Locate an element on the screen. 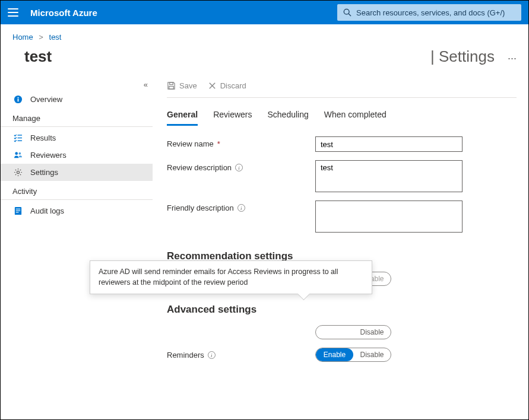 The height and width of the screenshot is (420, 529). breadcrumb-home: Home is located at coordinates (23, 37).